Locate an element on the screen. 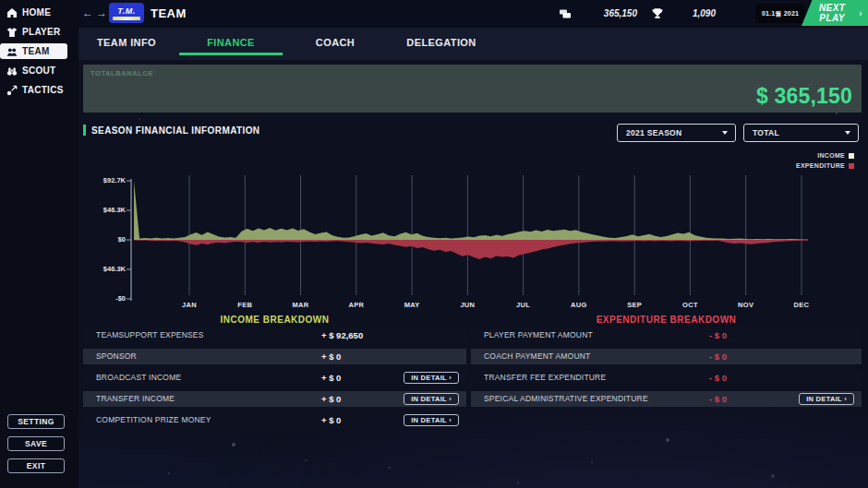 This screenshot has height=488, width=868. month-label: MAY is located at coordinates (412, 304).